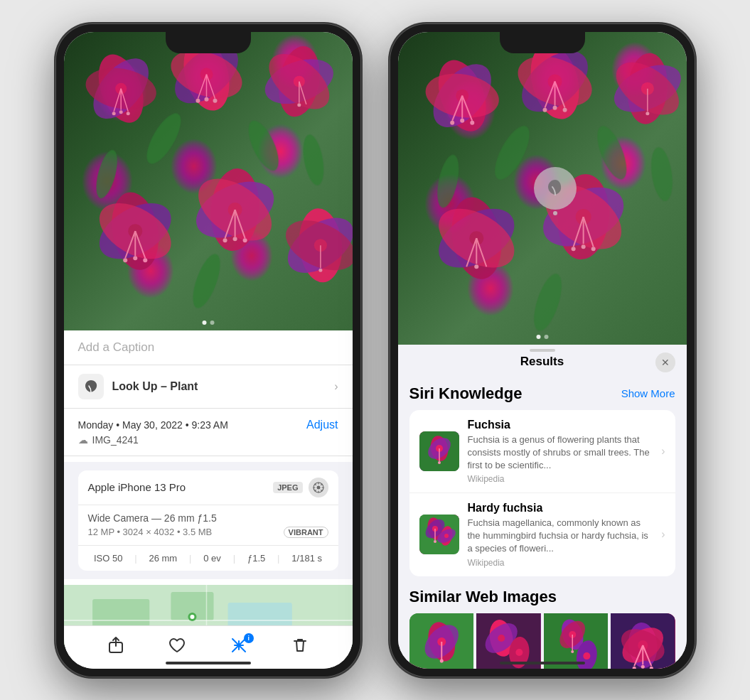 The height and width of the screenshot is (700, 750). I want to click on delete-button, so click(300, 645).